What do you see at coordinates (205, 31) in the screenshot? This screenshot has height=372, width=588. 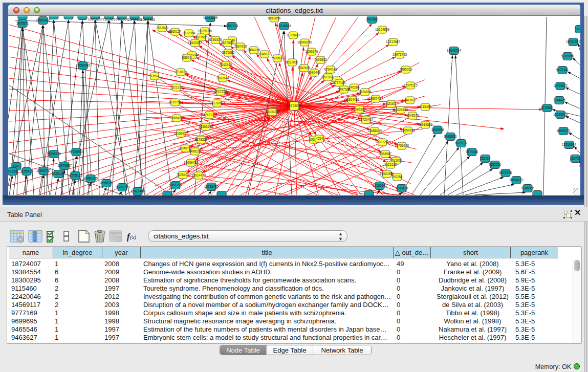 I see `svg-text: 15226058` at bounding box center [205, 31].